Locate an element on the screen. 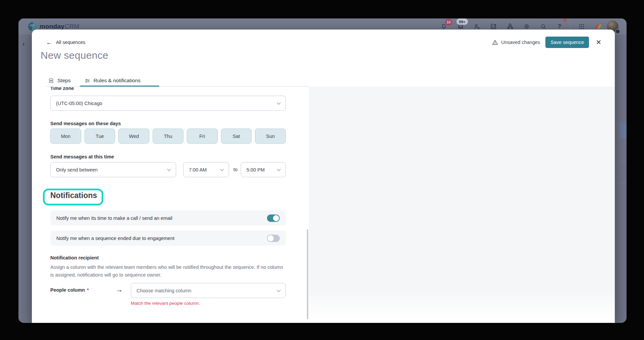 The height and width of the screenshot is (340, 644). back-to-all-sequences: ← All sequences is located at coordinates (66, 42).